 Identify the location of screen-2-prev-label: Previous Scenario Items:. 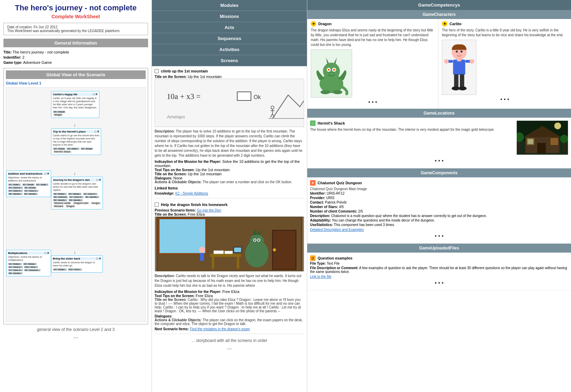
(175, 210).